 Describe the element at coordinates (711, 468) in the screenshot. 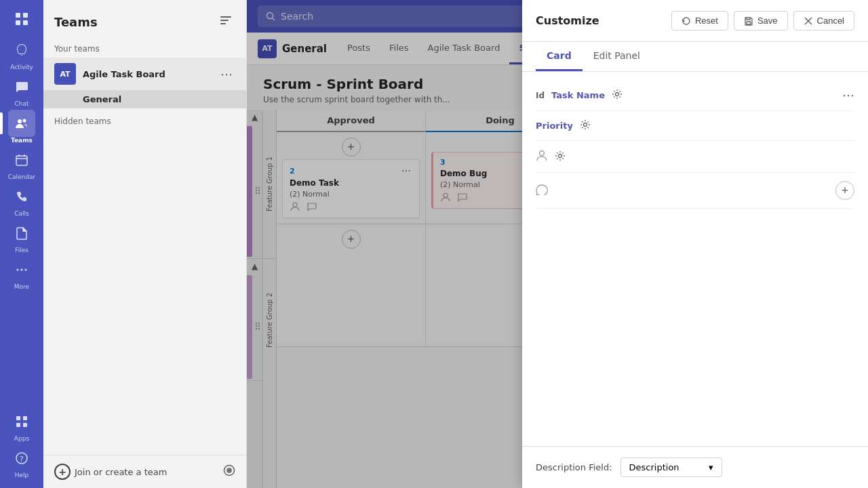

I see `description-dropdown-icon: ▾` at that location.